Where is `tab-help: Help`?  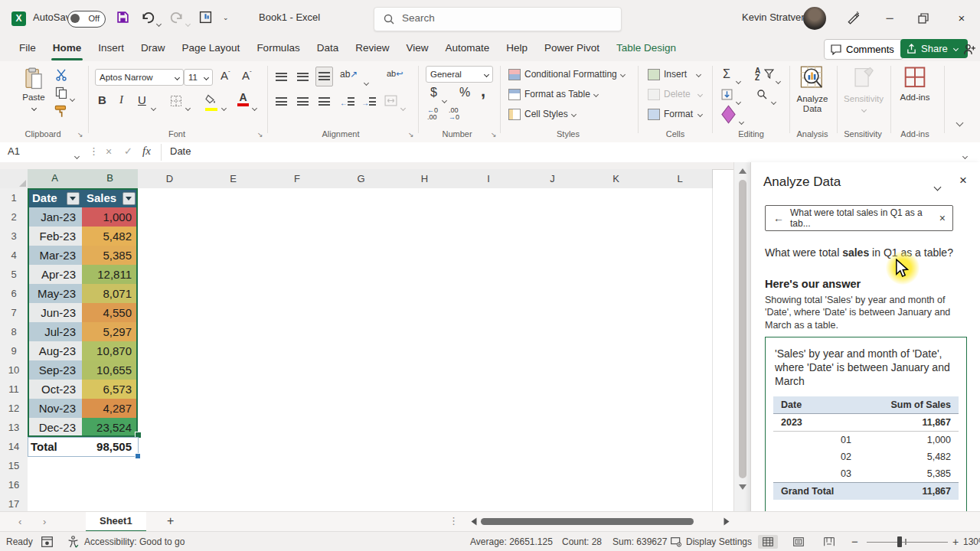
tab-help: Help is located at coordinates (517, 49).